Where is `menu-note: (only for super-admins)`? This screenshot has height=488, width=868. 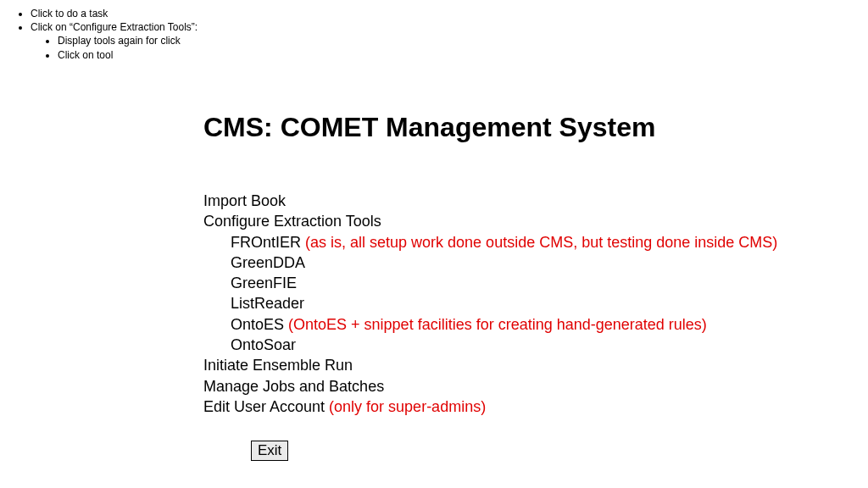
menu-note: (only for super-admins) is located at coordinates (405, 407).